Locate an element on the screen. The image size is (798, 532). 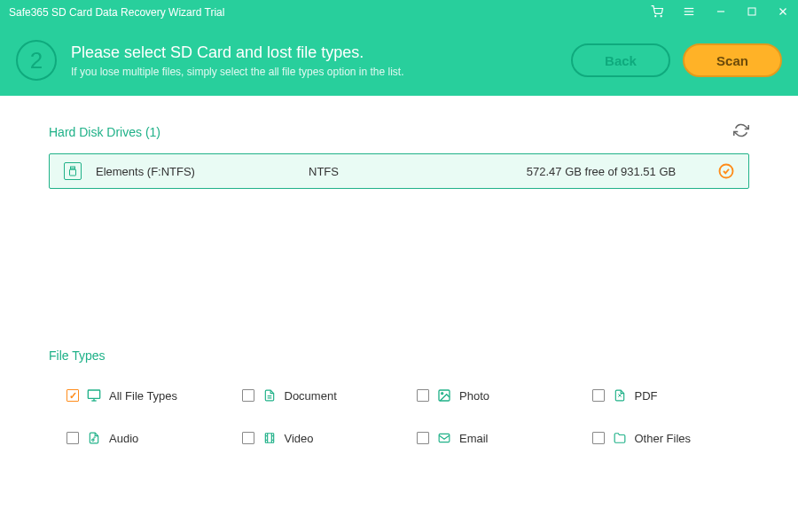
header-title: Please select SD Card and lost file type… is located at coordinates (314, 53).